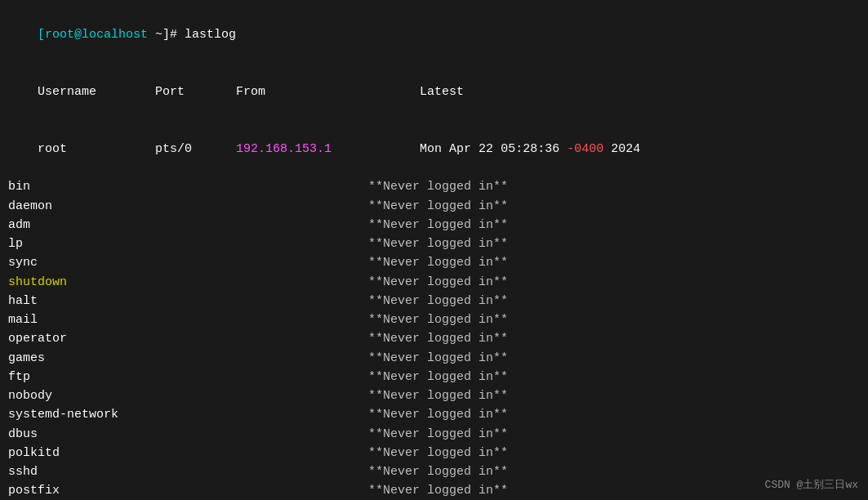  What do you see at coordinates (434, 490) in the screenshot?
I see `table-row: postfix **Never logged in**` at bounding box center [434, 490].